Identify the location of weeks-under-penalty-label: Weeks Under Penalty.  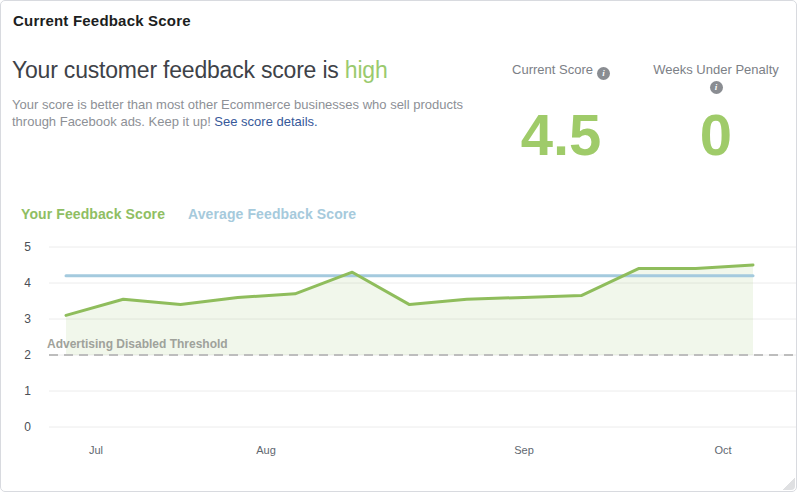
(716, 70).